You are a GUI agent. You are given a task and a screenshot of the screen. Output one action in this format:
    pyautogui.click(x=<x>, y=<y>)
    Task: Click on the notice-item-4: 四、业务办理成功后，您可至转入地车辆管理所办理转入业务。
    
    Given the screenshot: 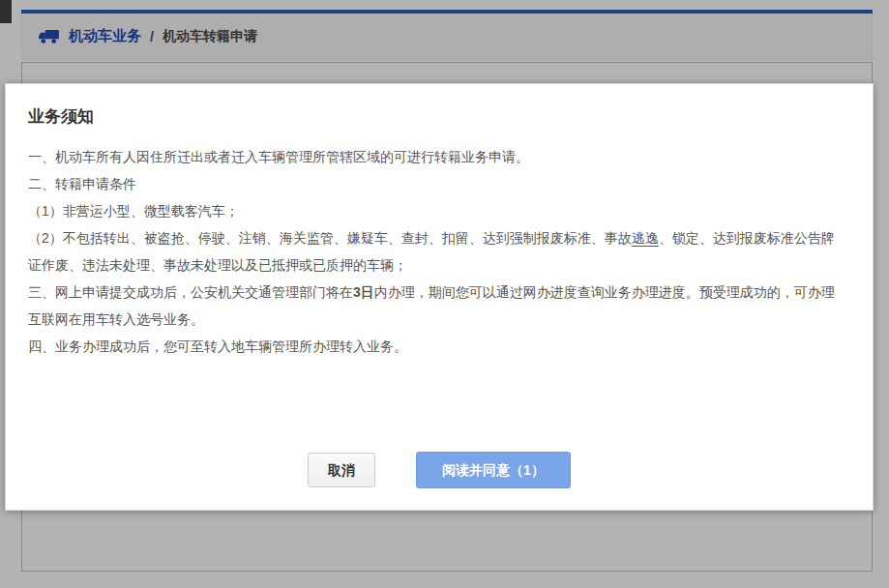 What is the action you would take?
    pyautogui.click(x=437, y=346)
    